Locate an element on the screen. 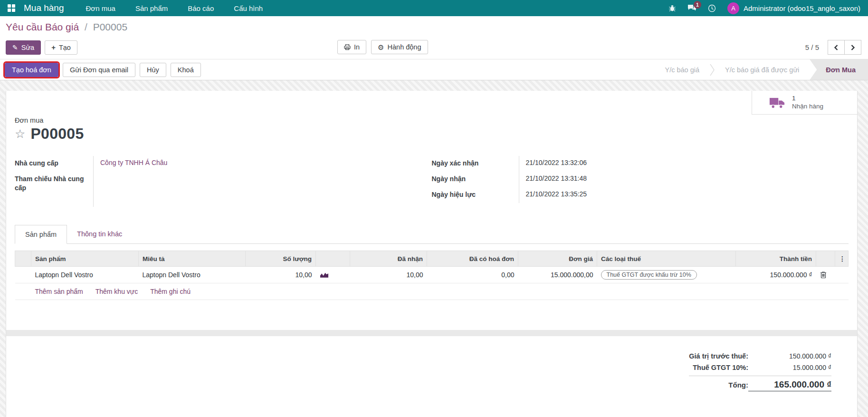 The image size is (868, 417). col-unit-price: Đơn giá is located at coordinates (558, 259).